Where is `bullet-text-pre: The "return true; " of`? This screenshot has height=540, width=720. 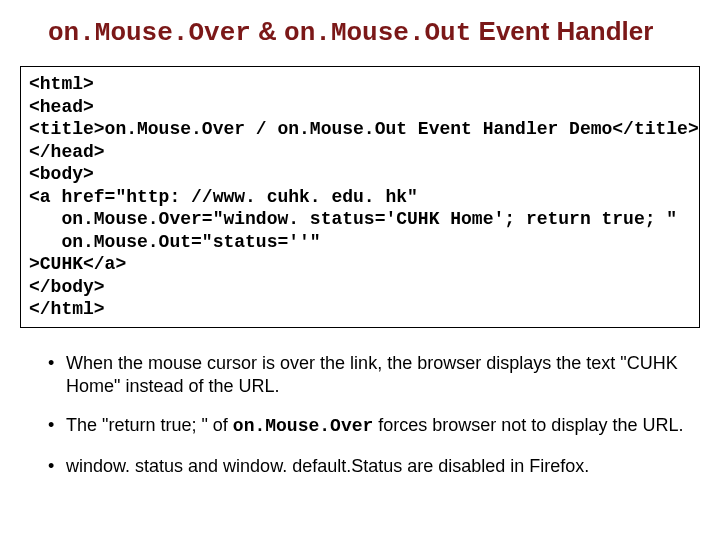
bullet-text-pre: The "return true; " of is located at coordinates (150, 425).